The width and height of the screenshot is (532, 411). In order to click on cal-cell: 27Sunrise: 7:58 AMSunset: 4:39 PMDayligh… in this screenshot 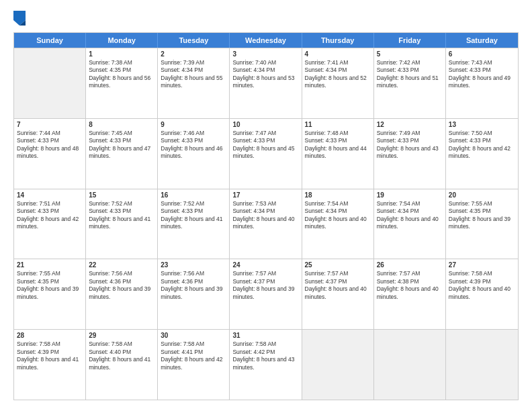, I will do `click(482, 294)`.